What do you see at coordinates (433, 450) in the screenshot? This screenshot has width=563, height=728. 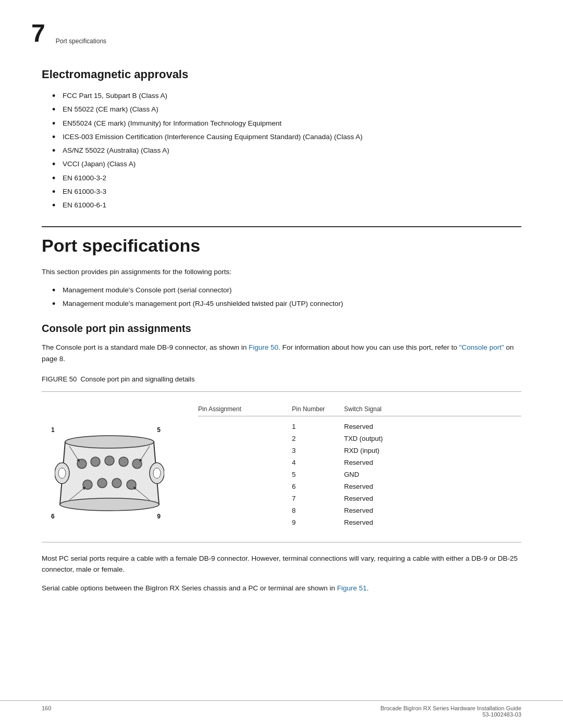 I see `pin-signal: RXD (input)` at bounding box center [433, 450].